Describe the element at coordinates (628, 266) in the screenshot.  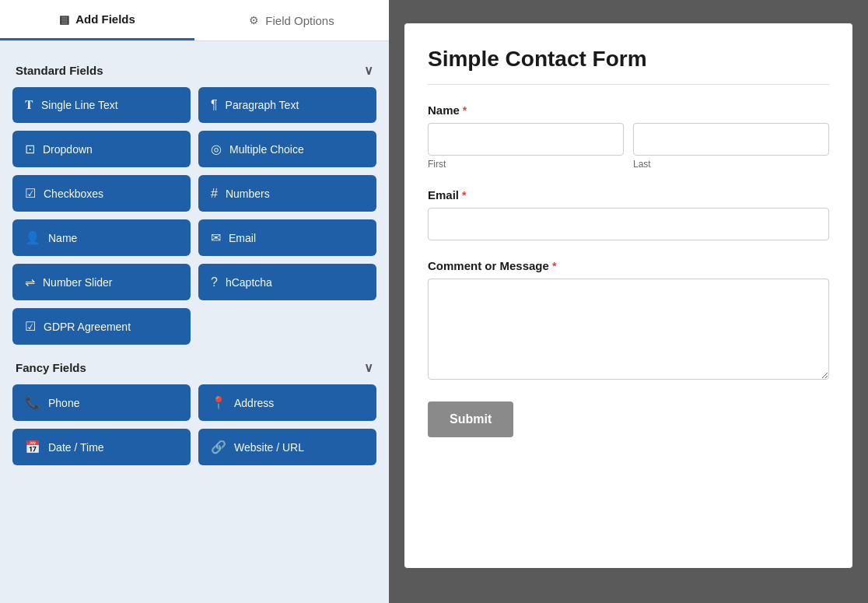
I see `comment-field-label: Comment or Message *` at that location.